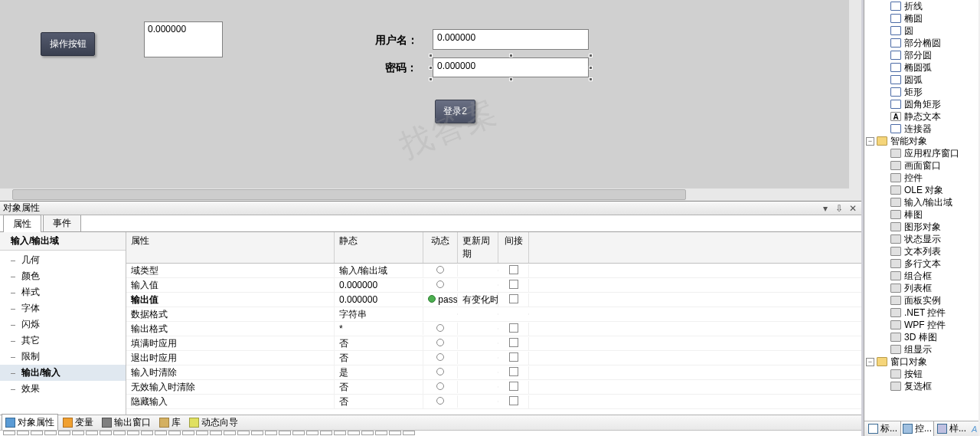  Describe the element at coordinates (922, 227) in the screenshot. I see `palette-item: 图形对象` at that location.